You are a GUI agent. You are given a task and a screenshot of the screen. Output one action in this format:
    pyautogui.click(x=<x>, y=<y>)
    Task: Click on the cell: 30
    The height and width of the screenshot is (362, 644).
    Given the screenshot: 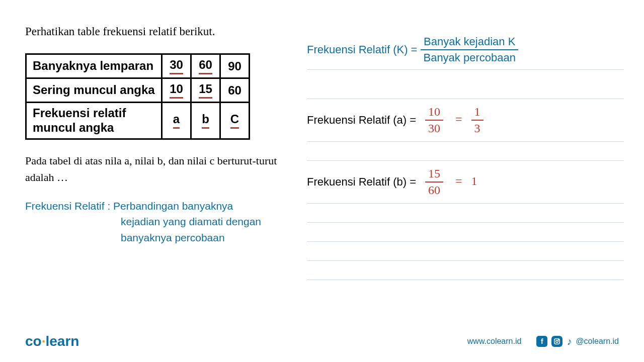 What is the action you would take?
    pyautogui.click(x=177, y=66)
    